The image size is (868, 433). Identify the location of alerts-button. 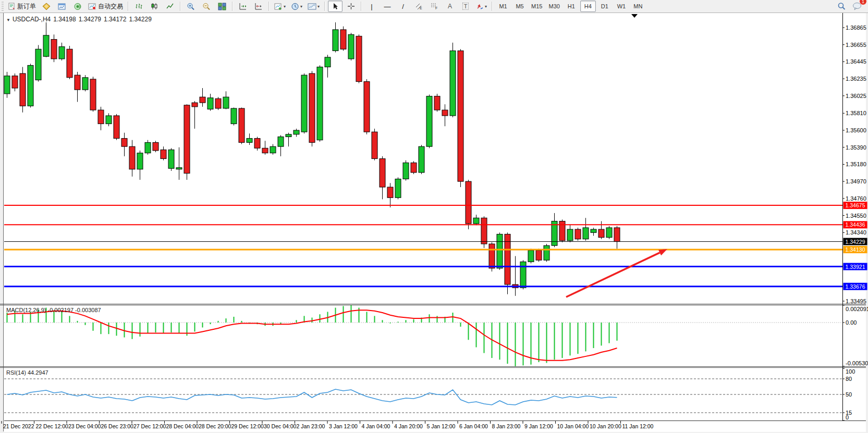
(78, 6).